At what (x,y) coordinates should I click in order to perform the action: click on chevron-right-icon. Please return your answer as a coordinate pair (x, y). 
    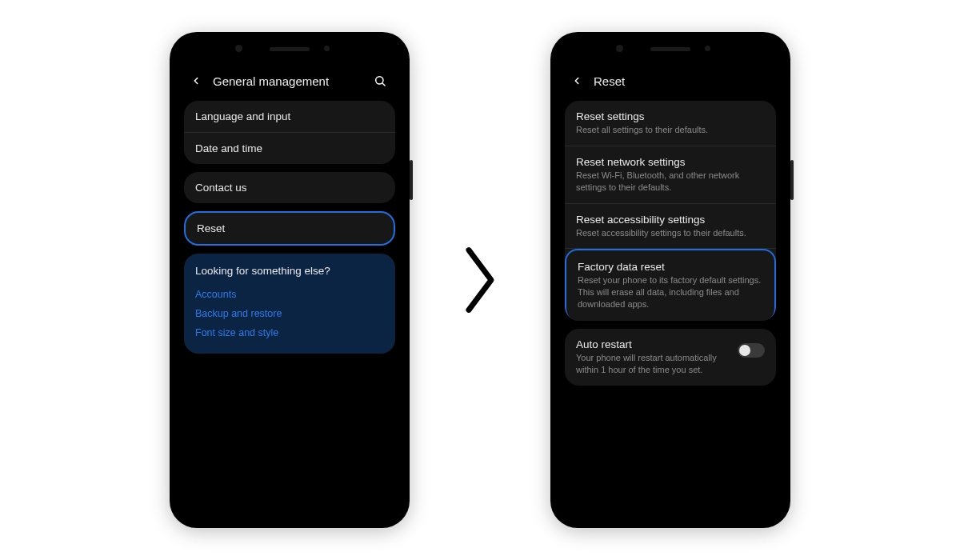
    Looking at the image, I should click on (480, 280).